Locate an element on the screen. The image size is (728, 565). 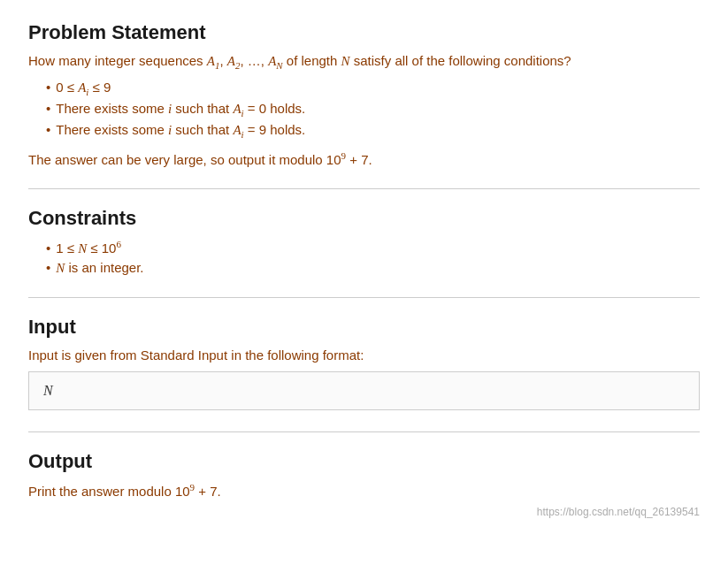
footer-url: https://blog.csdn.net/qq_26139541 is located at coordinates (364, 512).